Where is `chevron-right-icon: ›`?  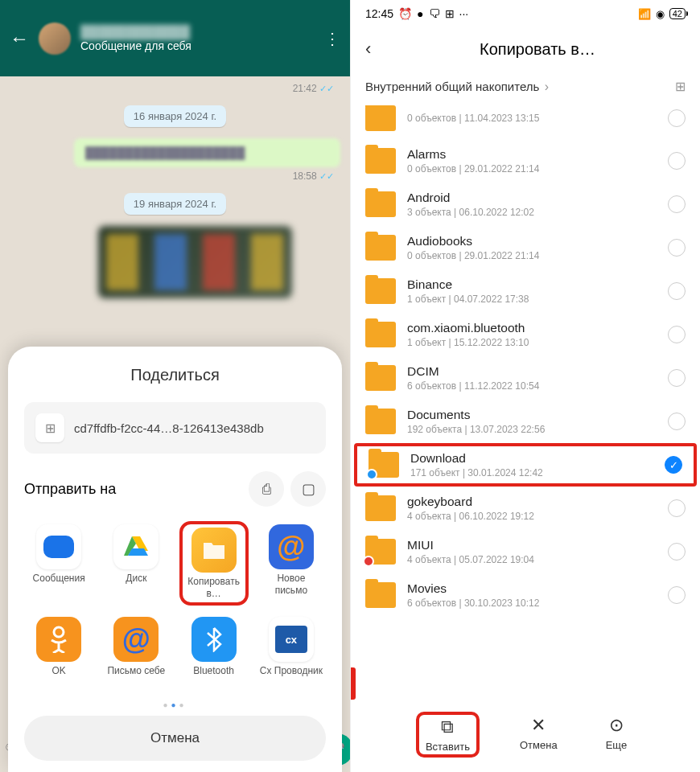
chevron-right-icon: › is located at coordinates (547, 87).